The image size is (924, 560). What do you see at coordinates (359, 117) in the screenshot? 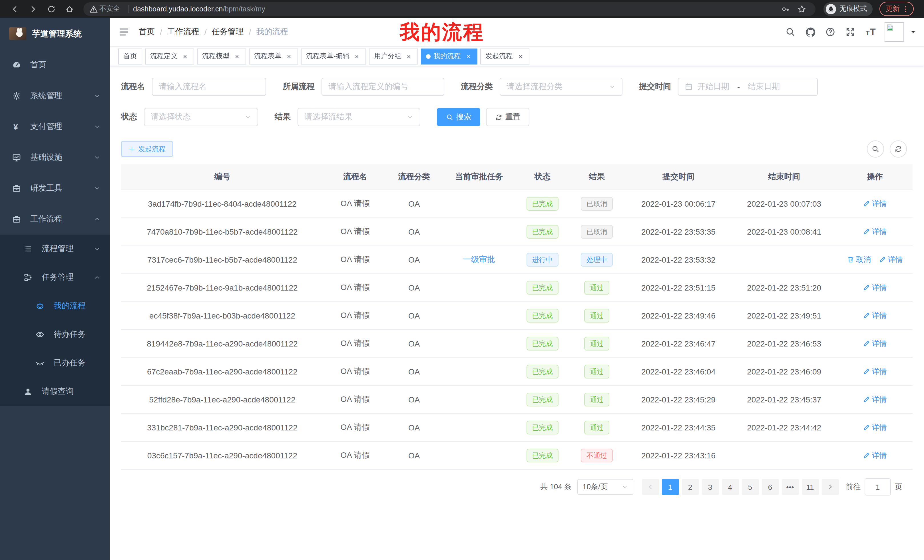
I see `filter-select: 请选择流结果` at bounding box center [359, 117].